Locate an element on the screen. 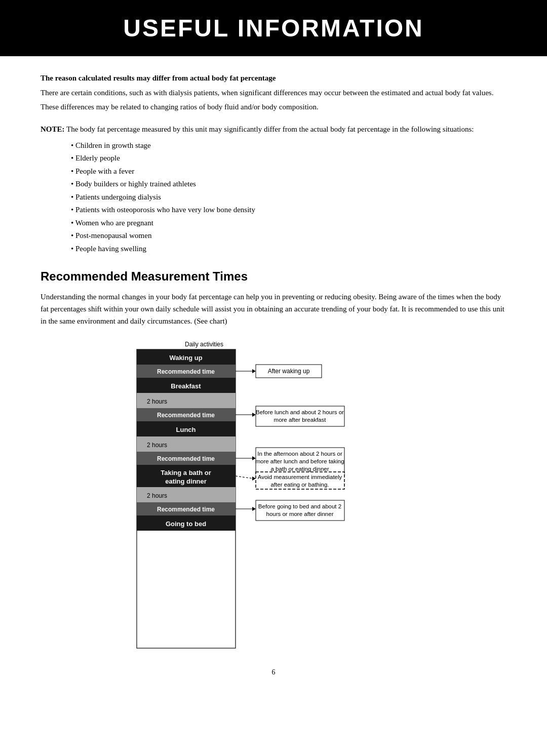  list-item: People with a fever is located at coordinates (289, 172).